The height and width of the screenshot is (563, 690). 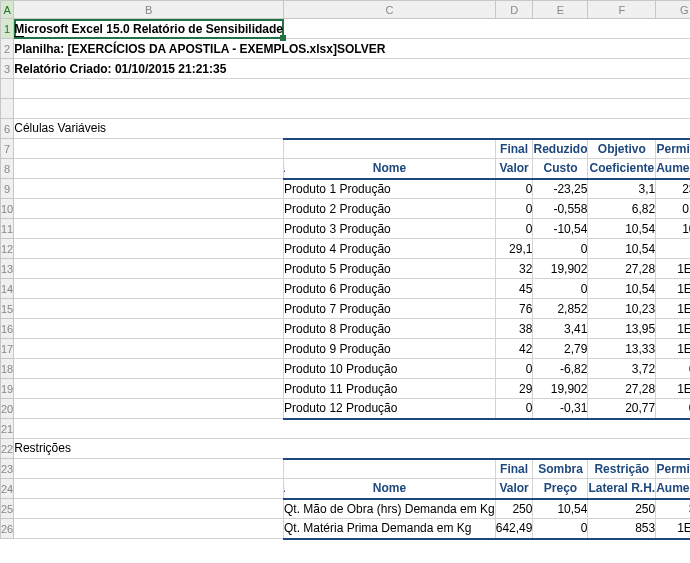 What do you see at coordinates (622, 309) in the screenshot?
I see `var-coef: 10,23` at bounding box center [622, 309].